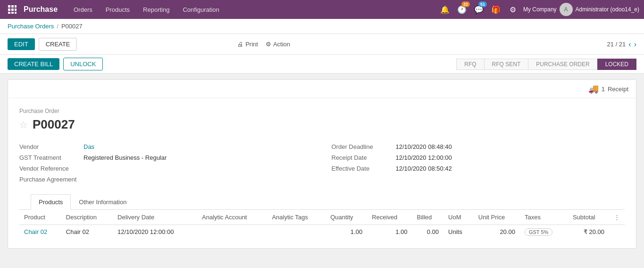  I want to click on col-unit-price: Unit Price, so click(497, 217).